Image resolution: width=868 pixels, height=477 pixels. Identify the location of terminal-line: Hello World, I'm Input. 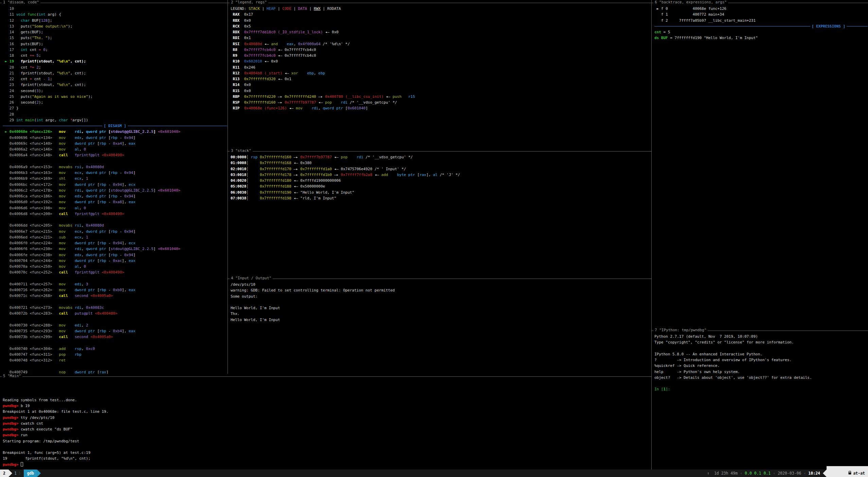
(441, 320).